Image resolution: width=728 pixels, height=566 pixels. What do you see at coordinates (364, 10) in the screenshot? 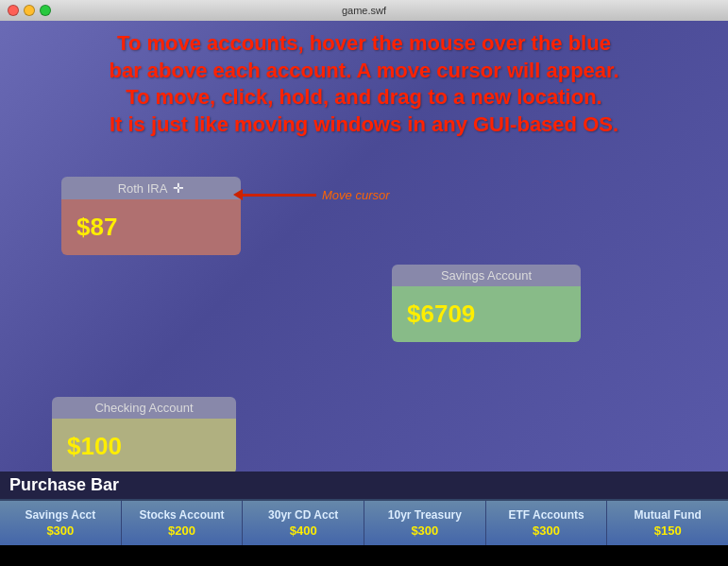
I see `title-bar: game.swf` at bounding box center [364, 10].